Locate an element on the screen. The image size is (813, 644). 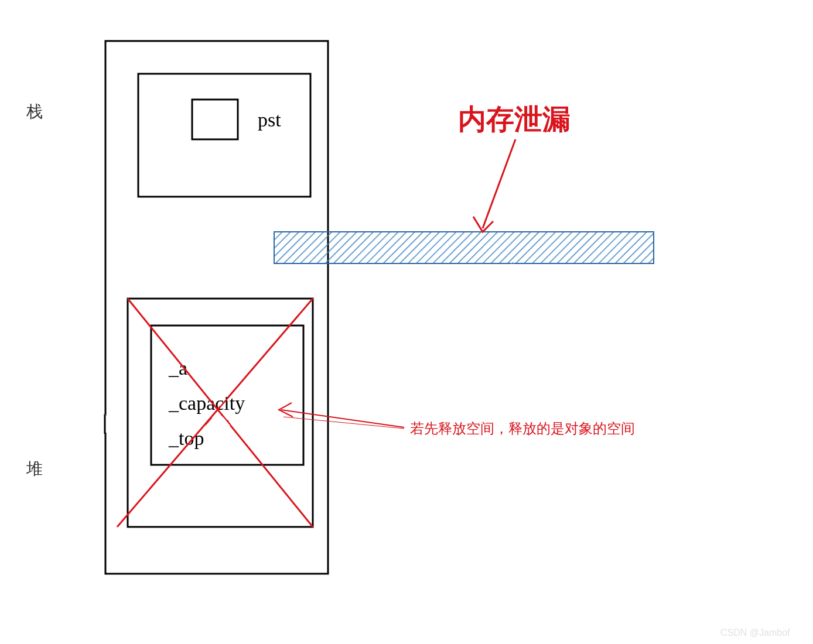
stack-label: 栈 is located at coordinates (34, 111).